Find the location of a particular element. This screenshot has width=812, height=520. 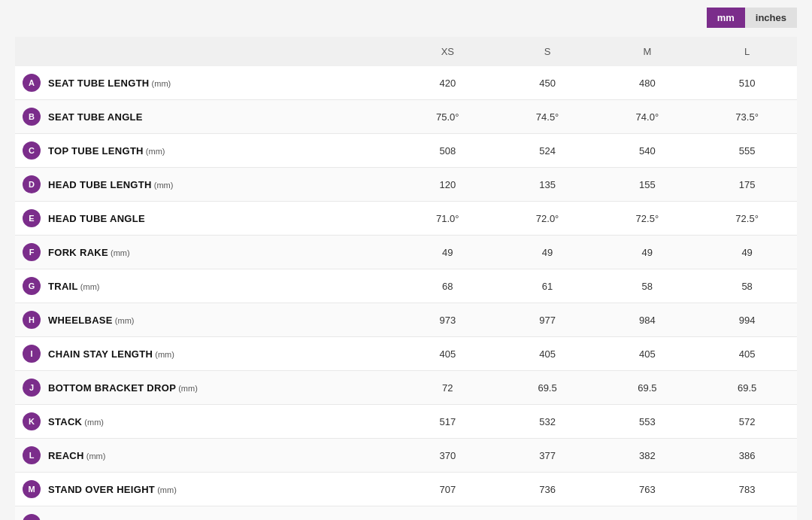

table-header-row: XS S M L is located at coordinates (406, 51).